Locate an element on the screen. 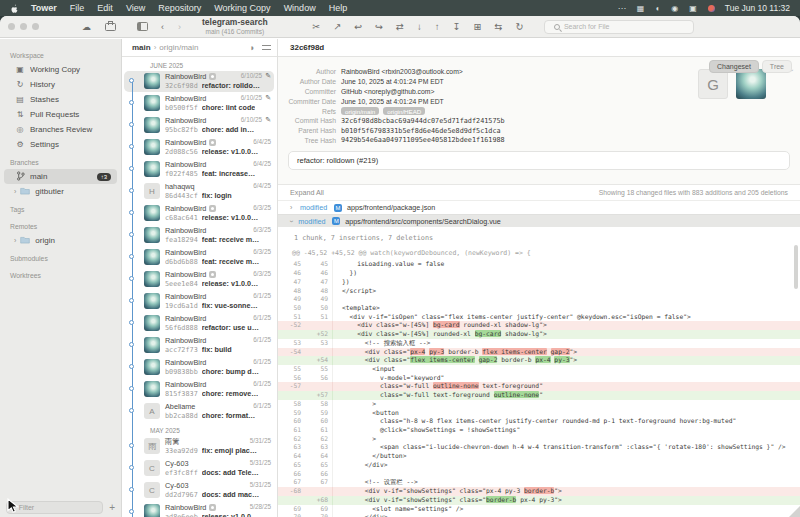 This screenshot has width=800, height=517. sidebar-item-settings: ⚙Settings is located at coordinates (60, 144).